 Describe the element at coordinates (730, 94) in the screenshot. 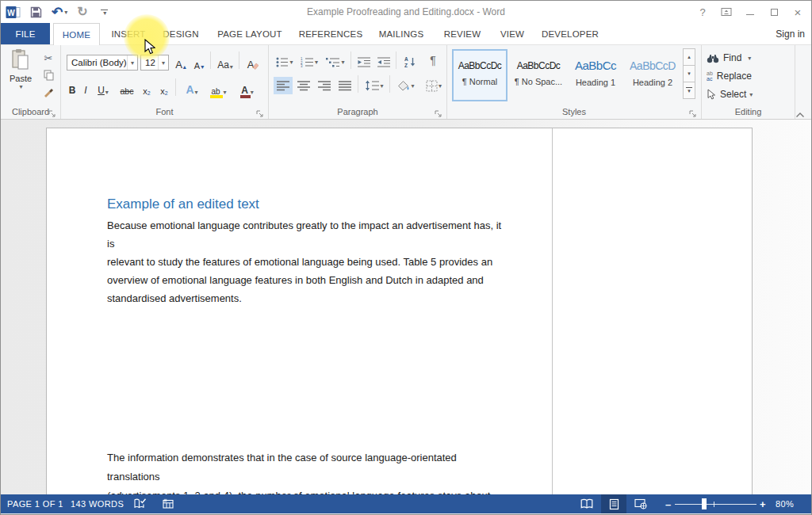

I see `select-button: Select ▾` at that location.